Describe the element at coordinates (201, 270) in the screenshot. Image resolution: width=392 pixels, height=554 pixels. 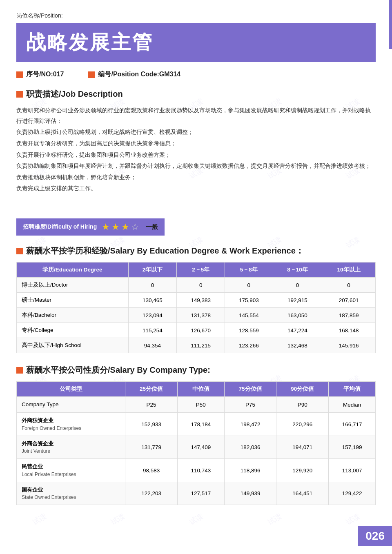
I see `col-2to5: 2－5年` at that location.